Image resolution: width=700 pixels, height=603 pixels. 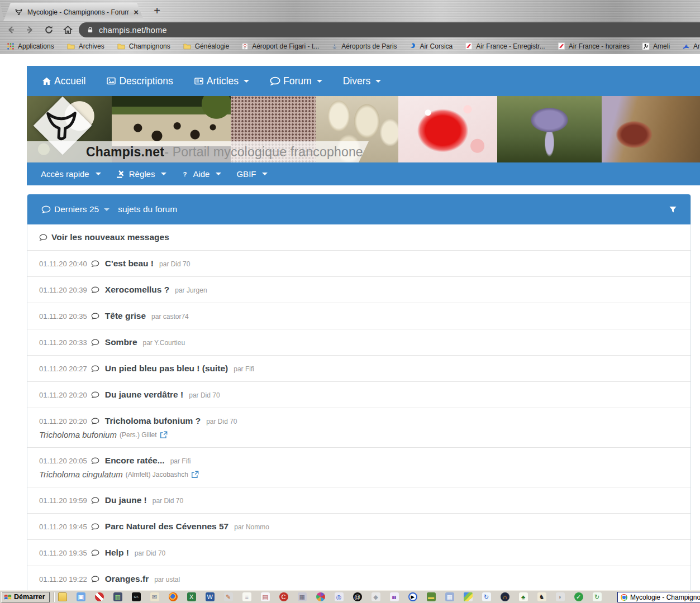 I want to click on diamond-icon: ◆, so click(x=376, y=597).